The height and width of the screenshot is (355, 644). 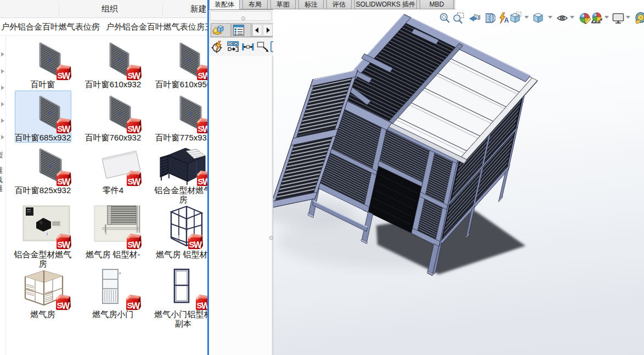 I want to click on file-name: 燃气房, so click(x=43, y=315).